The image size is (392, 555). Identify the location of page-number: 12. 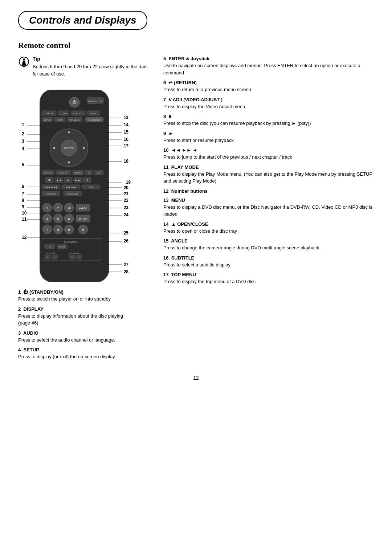
(196, 378).